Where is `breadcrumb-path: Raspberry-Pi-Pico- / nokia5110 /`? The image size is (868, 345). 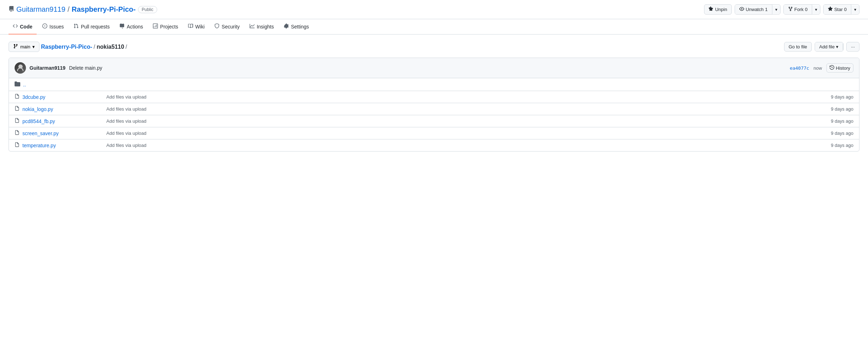
breadcrumb-path: Raspberry-Pi-Pico- / nokia5110 / is located at coordinates (84, 47).